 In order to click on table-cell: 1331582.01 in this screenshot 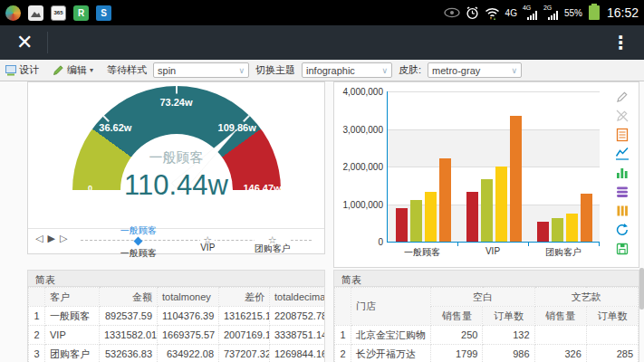, I will do `click(129, 335)`.